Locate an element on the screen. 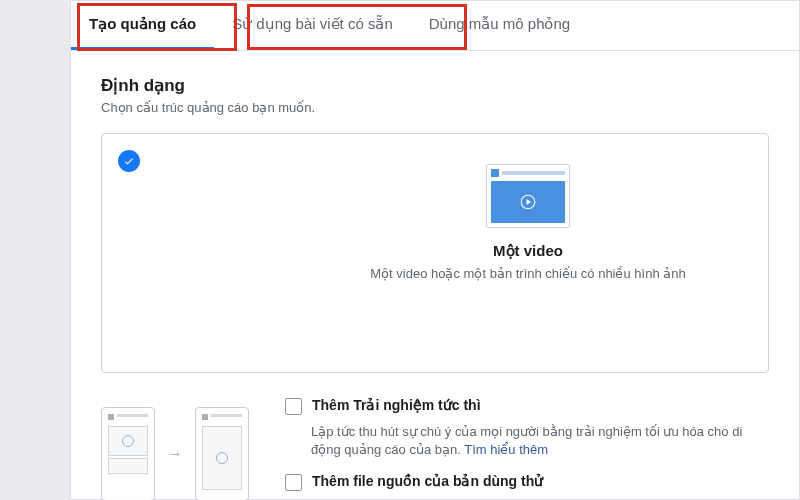  format-heading: Định dạng is located at coordinates (435, 86).